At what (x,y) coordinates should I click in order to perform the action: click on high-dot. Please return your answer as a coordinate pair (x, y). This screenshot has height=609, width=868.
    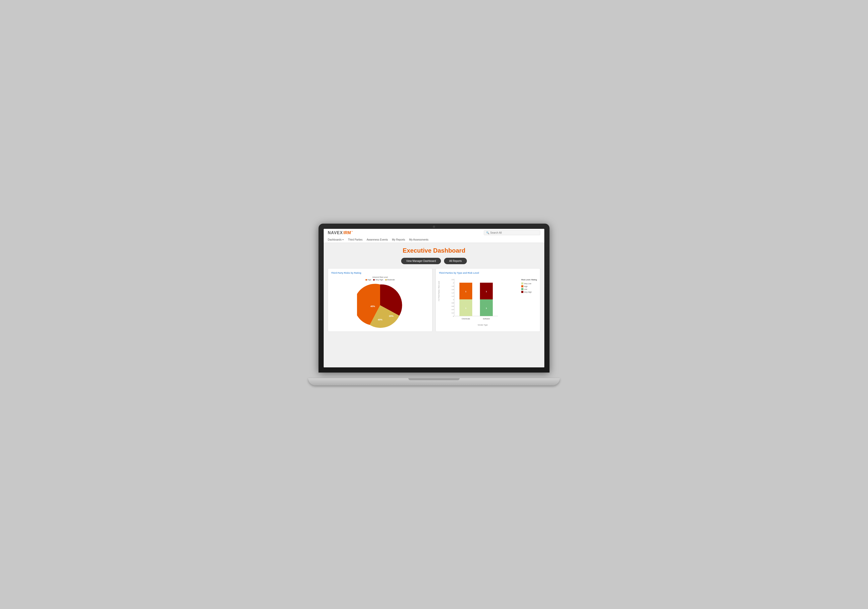
    Looking at the image, I should click on (366, 280).